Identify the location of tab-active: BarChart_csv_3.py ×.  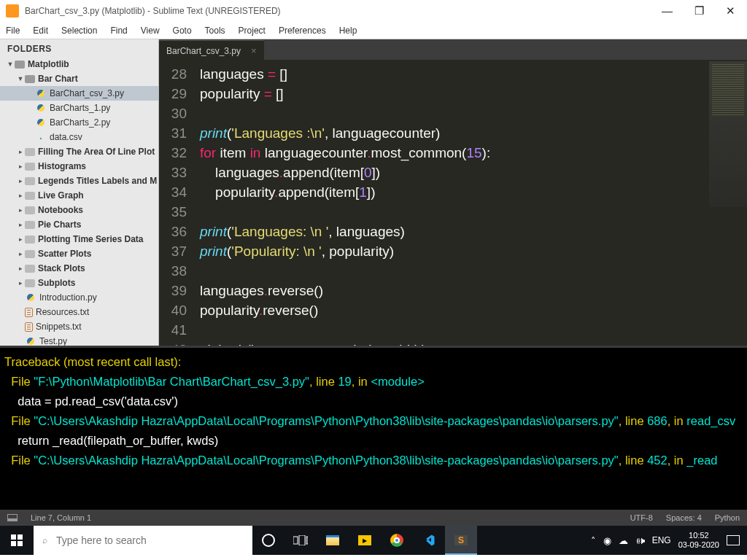
(212, 50).